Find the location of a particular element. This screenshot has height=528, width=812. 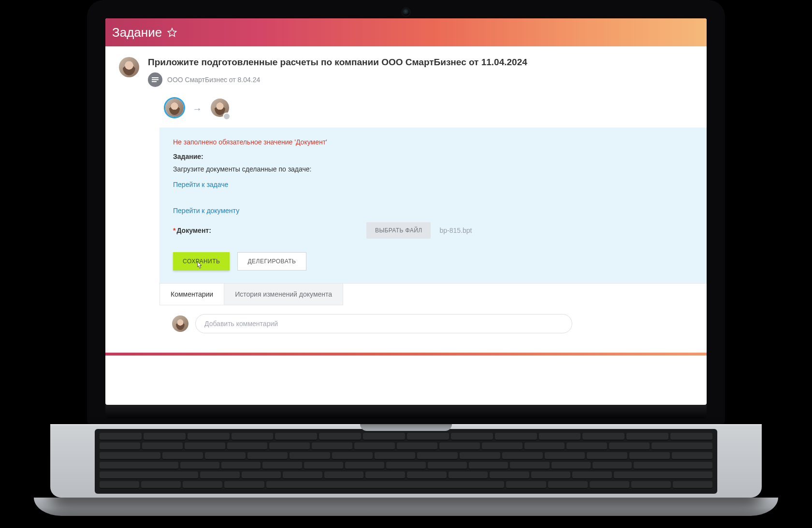

laptop-notch is located at coordinates (406, 428).